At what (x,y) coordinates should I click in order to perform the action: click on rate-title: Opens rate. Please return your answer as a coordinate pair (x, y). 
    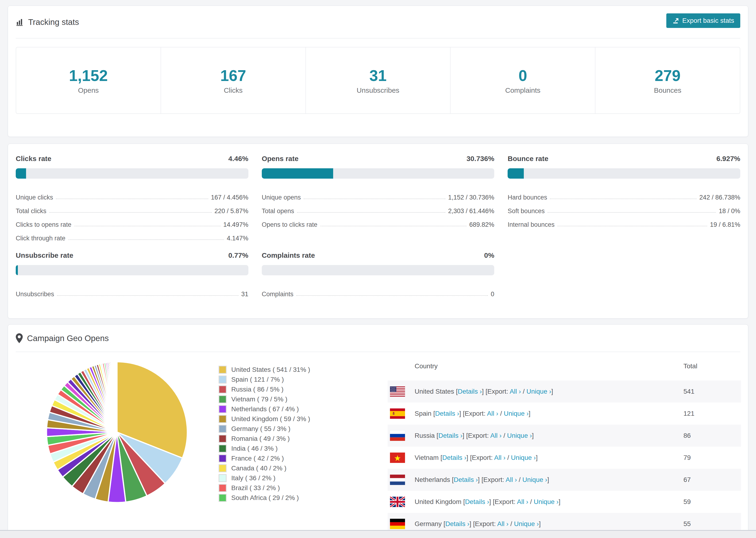
    Looking at the image, I should click on (280, 159).